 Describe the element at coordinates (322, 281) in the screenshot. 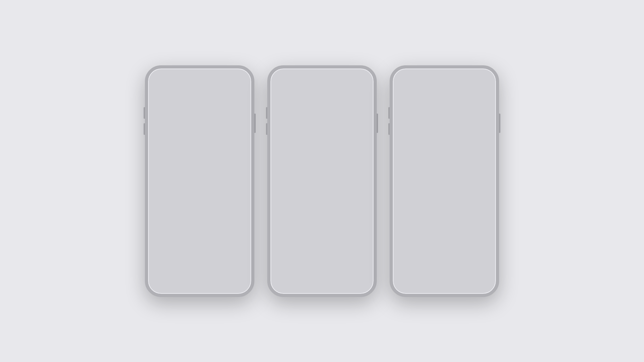

I see `mic-icon-2: 🎤` at that location.